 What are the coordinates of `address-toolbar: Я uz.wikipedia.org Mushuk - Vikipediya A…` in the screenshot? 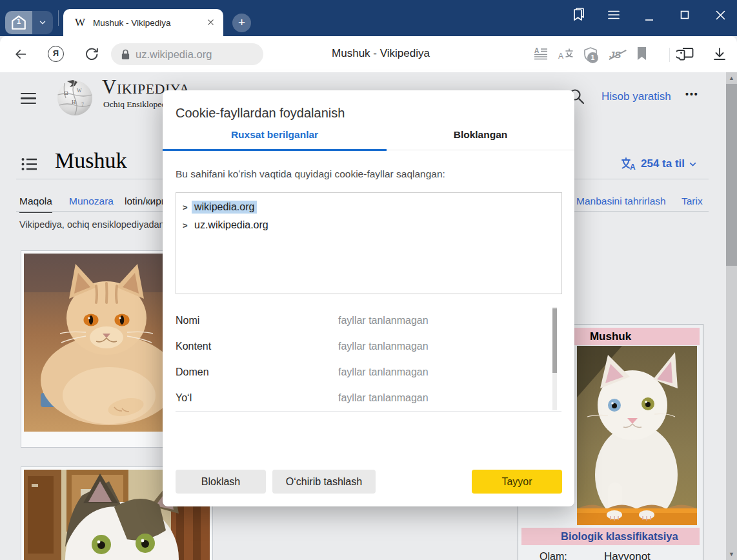 It's located at (368, 54).